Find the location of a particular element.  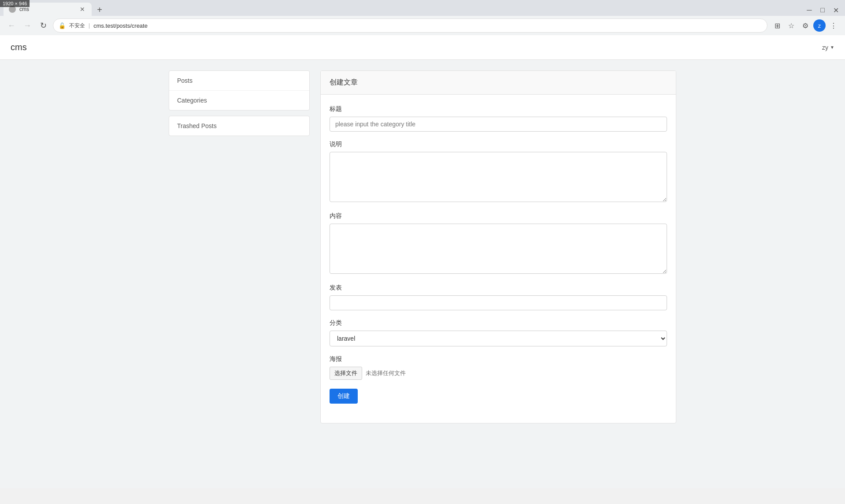

translate-button: ⊞ is located at coordinates (777, 26).